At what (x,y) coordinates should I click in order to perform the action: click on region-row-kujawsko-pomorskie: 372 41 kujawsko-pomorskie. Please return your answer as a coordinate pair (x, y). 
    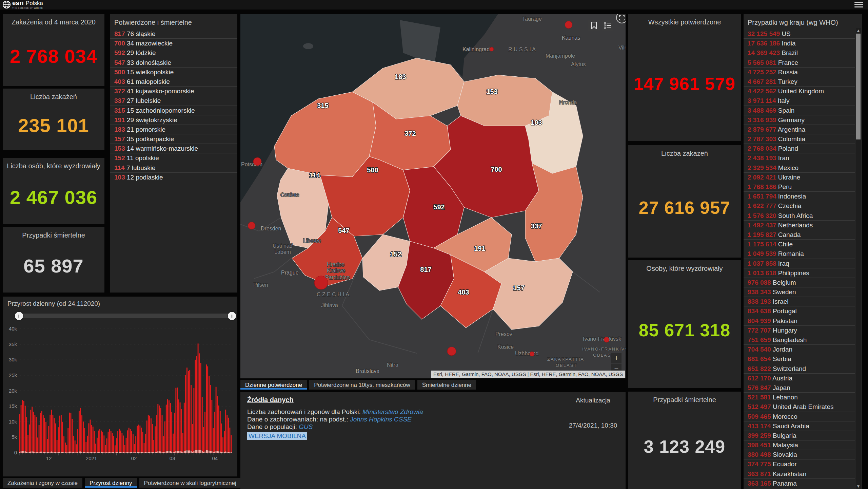
    Looking at the image, I should click on (174, 91).